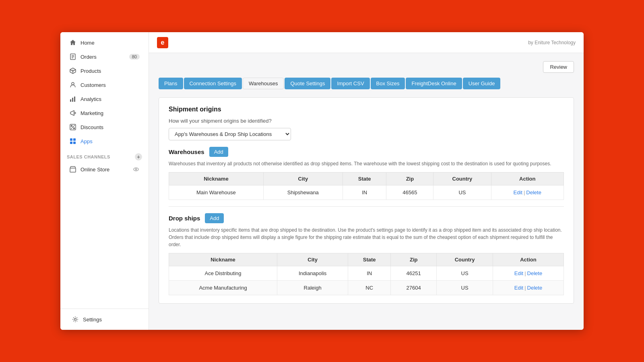  Describe the element at coordinates (73, 43) in the screenshot. I see `home-icon` at that location.